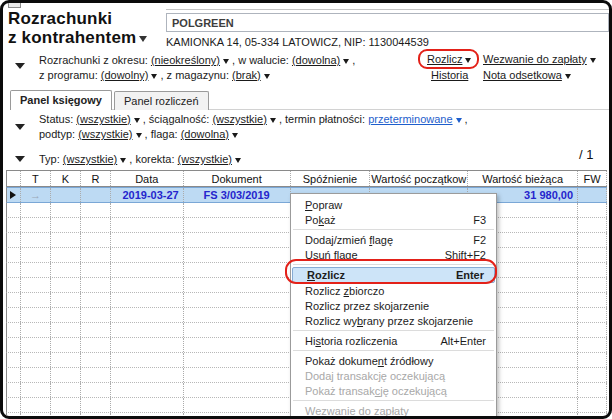  Describe the element at coordinates (394, 306) in the screenshot. I see `menu-item-rozlicz-przez-skojarzenie: Rozlicz przez skojarzenie` at that location.